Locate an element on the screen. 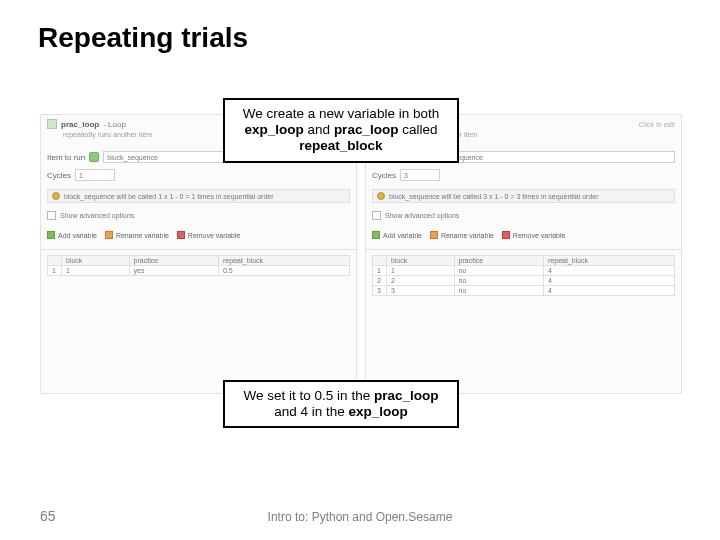 The height and width of the screenshot is (540, 720). table-row: 1 1 yes 0.5 is located at coordinates (199, 271).